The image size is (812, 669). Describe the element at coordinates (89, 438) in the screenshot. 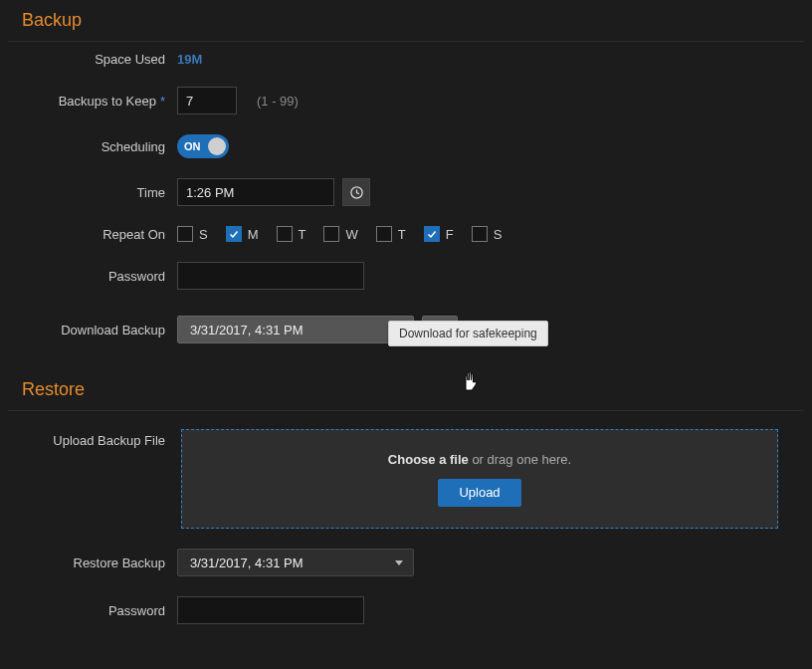

I see `upload-backup-label: Upload Backup File` at that location.